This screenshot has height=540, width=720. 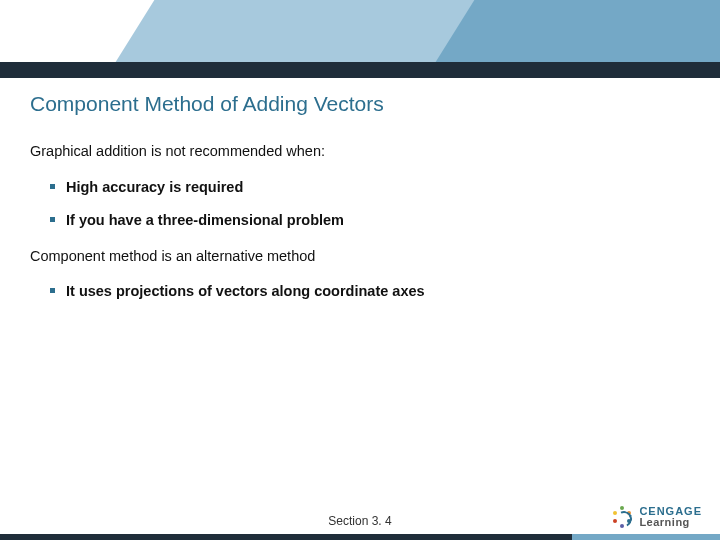 I want to click on list-item: High accuracy is required, so click(x=370, y=188).